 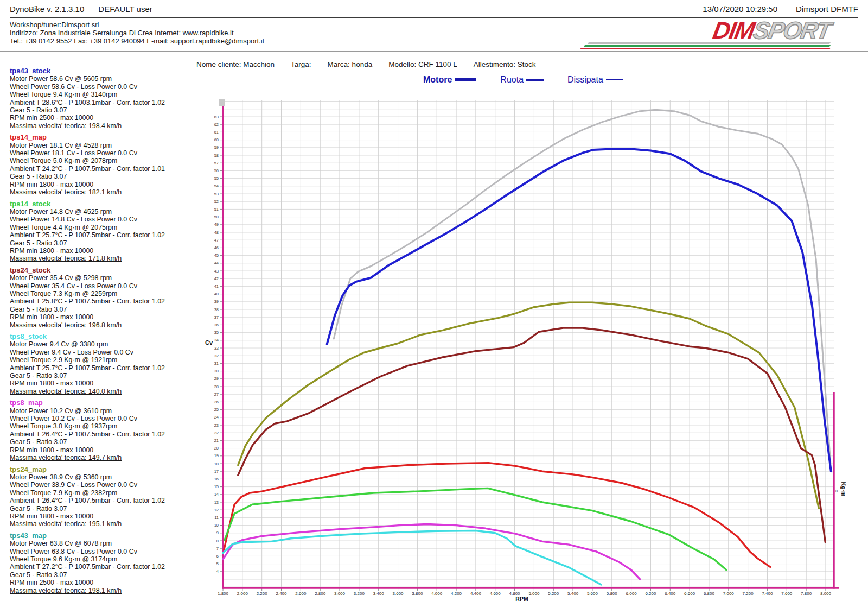 What do you see at coordinates (216, 471) in the screenshot?
I see `svg-text: 17` at bounding box center [216, 471].